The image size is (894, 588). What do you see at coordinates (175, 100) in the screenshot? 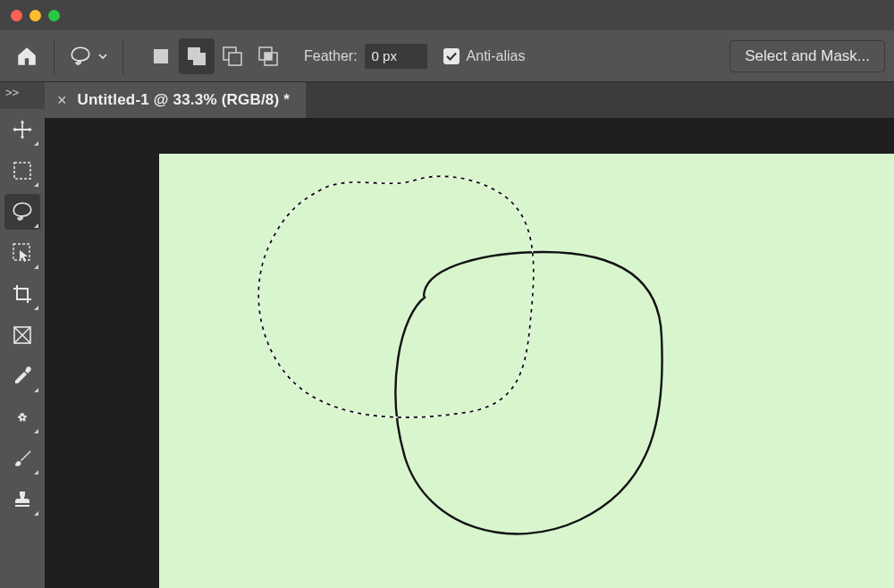
I see `document-tab: × Untitled-1 @ 33.3% (RGB/8) *` at bounding box center [175, 100].